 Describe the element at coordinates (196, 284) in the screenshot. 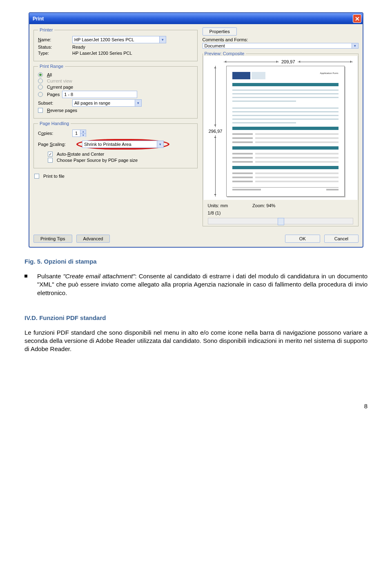

I see `bullet-item: Pulsante "Create email attachment": Cons…` at that location.